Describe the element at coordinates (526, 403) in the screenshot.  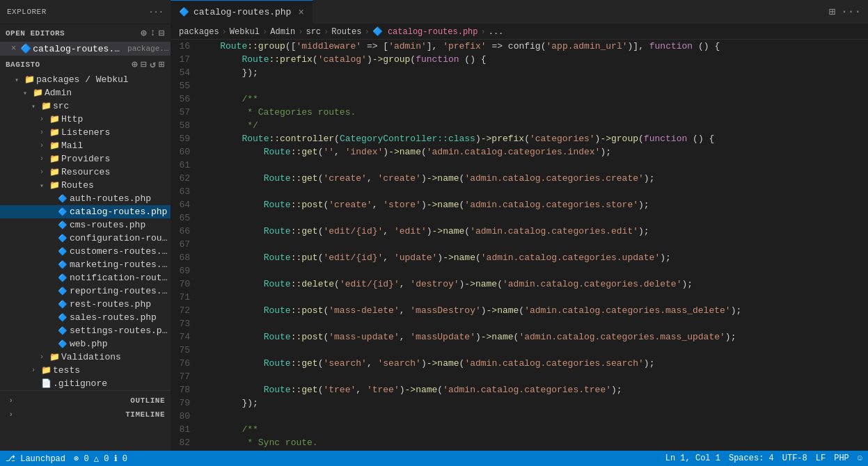
I see `code-line: });` at that location.